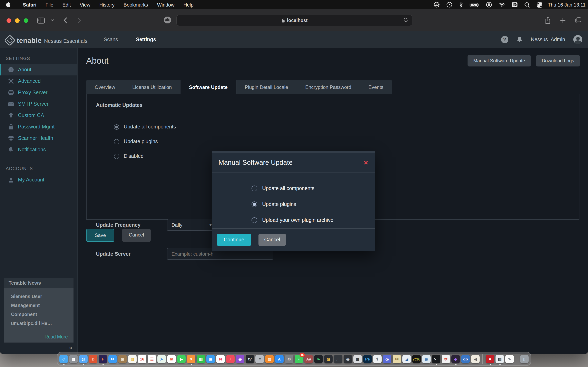 The height and width of the screenshot is (367, 588). Describe the element at coordinates (461, 5) in the screenshot. I see `bluetooth-icon` at that location.